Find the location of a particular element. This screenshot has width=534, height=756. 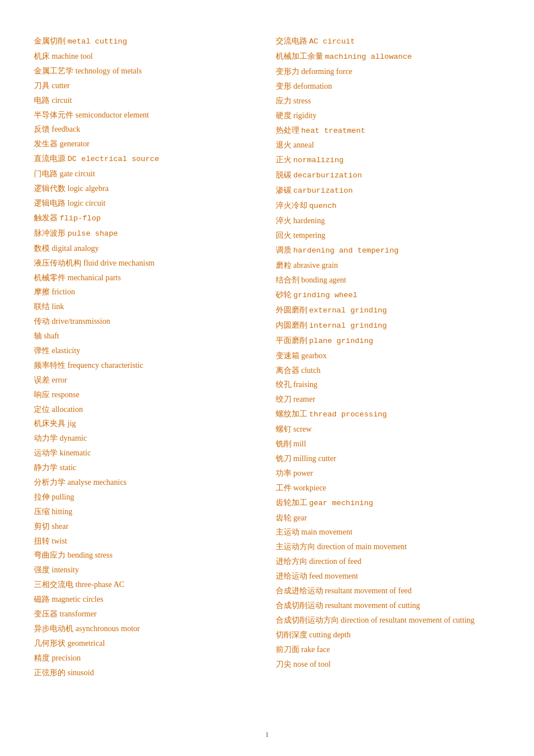

term-line: 异步电动机 asynchronous motor is located at coordinates (146, 629).